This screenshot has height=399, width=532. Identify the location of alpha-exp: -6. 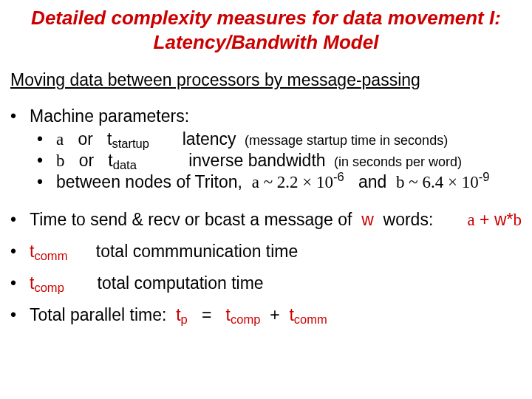
(338, 177).